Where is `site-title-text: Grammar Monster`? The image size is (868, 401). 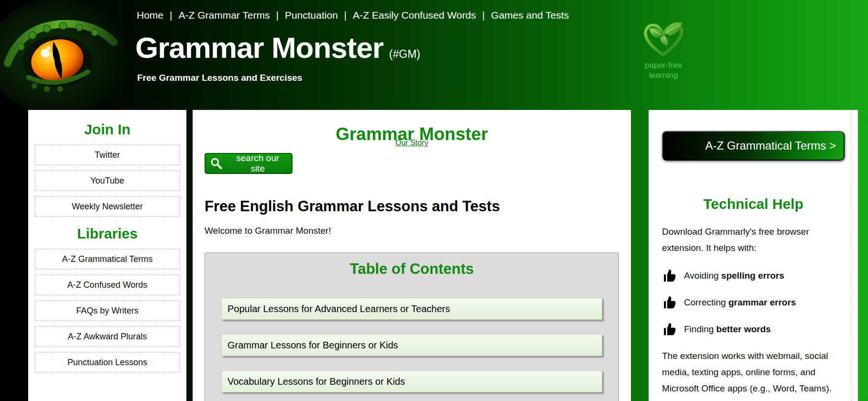 site-title-text: Grammar Monster is located at coordinates (259, 48).